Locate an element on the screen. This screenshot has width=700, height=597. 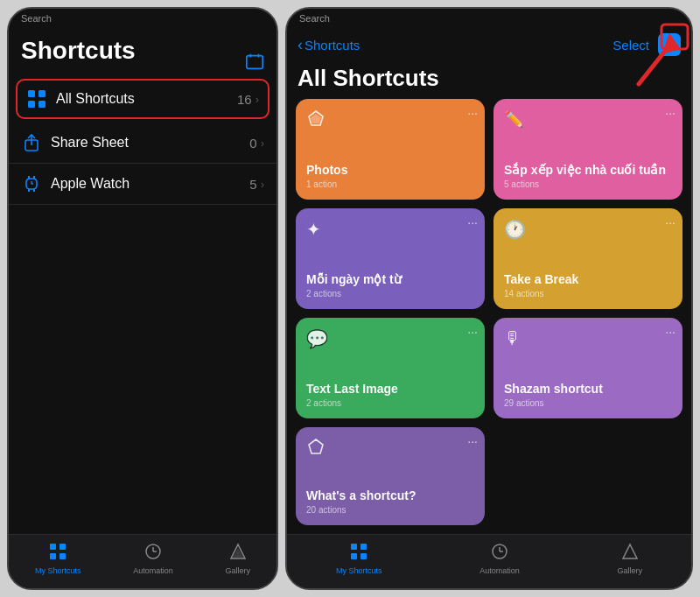
right-tab-automation: Automation is located at coordinates (500, 558).